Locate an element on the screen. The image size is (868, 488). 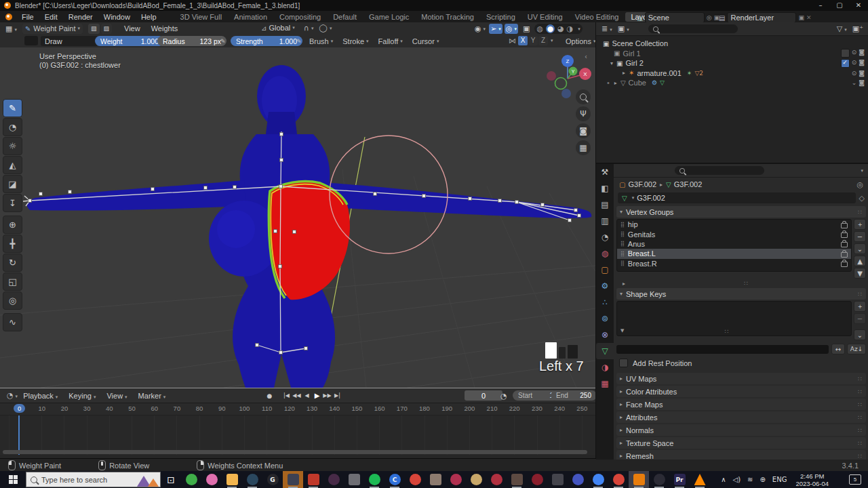
outliner-item-scene-collection: ▣ Scene Collection is located at coordinates (732, 43).